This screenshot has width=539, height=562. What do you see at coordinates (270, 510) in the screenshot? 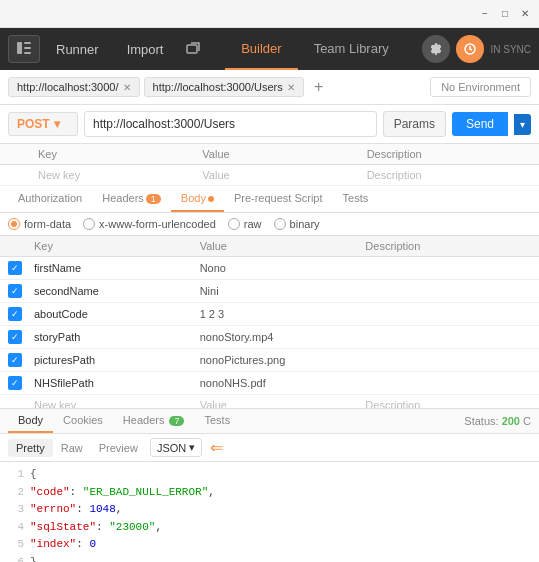
I see `code-line: 3 "errno": 1048,` at bounding box center [270, 510].